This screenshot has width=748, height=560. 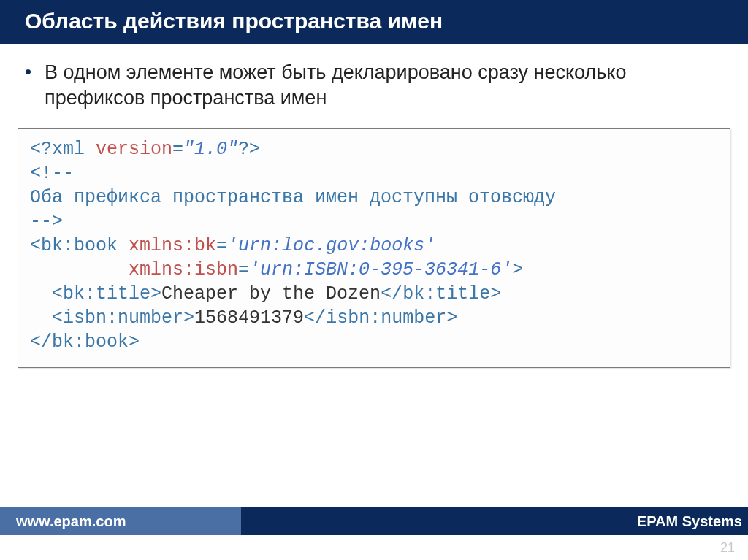 I want to click on code-line: <?, so click(x=41, y=149).